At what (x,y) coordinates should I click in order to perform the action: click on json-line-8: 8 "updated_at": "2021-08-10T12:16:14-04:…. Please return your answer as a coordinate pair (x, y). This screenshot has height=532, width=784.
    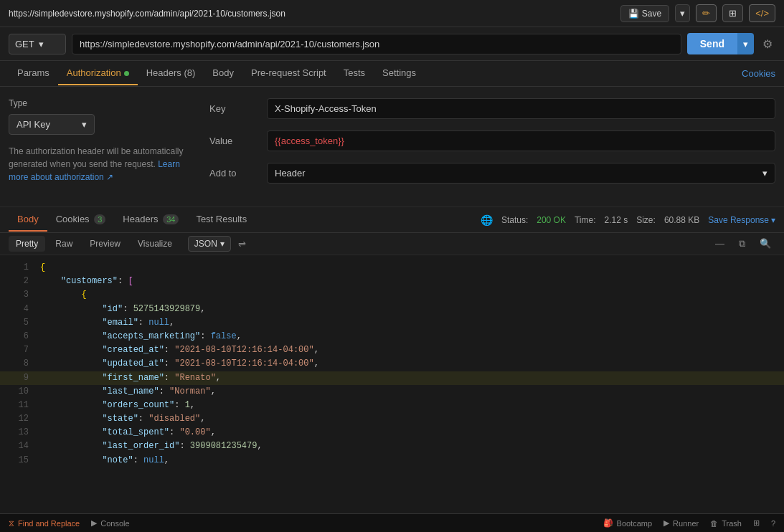
    Looking at the image, I should click on (392, 364).